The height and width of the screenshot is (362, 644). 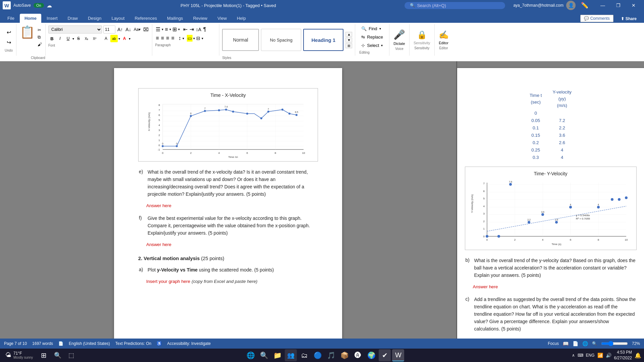 What do you see at coordinates (183, 38) in the screenshot?
I see `line-spacing-dropdown: ▾` at bounding box center [183, 38].